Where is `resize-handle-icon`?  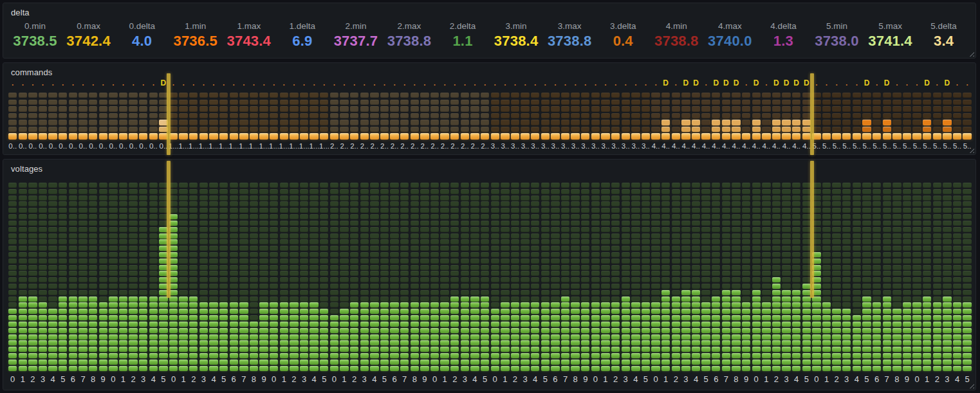
resize-handle-icon is located at coordinates (971, 53).